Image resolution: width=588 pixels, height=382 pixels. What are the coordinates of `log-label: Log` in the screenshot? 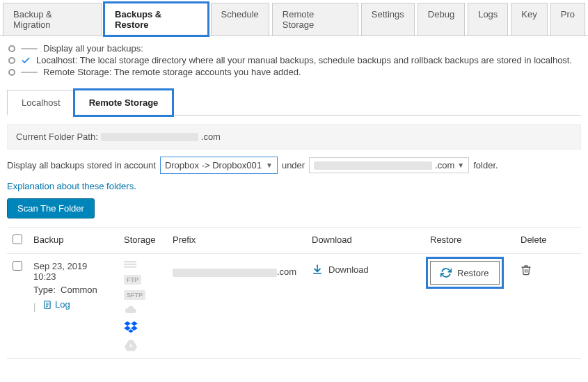 It's located at (63, 305).